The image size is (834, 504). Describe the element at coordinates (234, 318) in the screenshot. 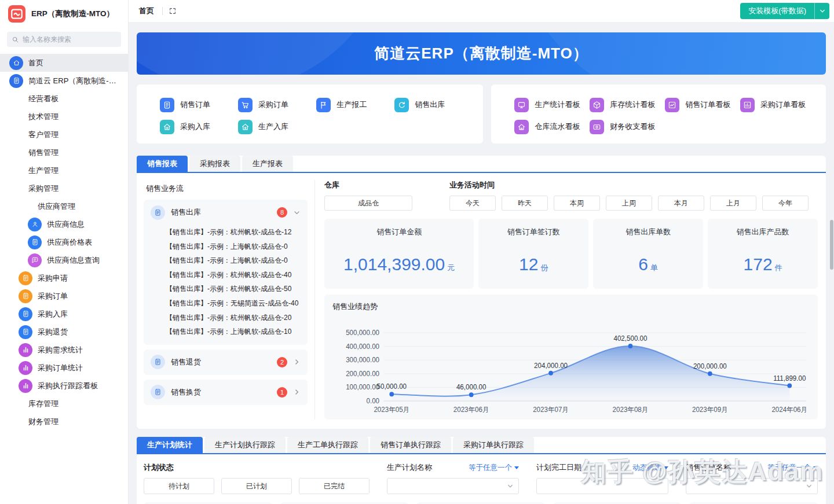

I see `flow-list-item: 【销售出库】-示例：杭州帆软-成品仓-20` at that location.